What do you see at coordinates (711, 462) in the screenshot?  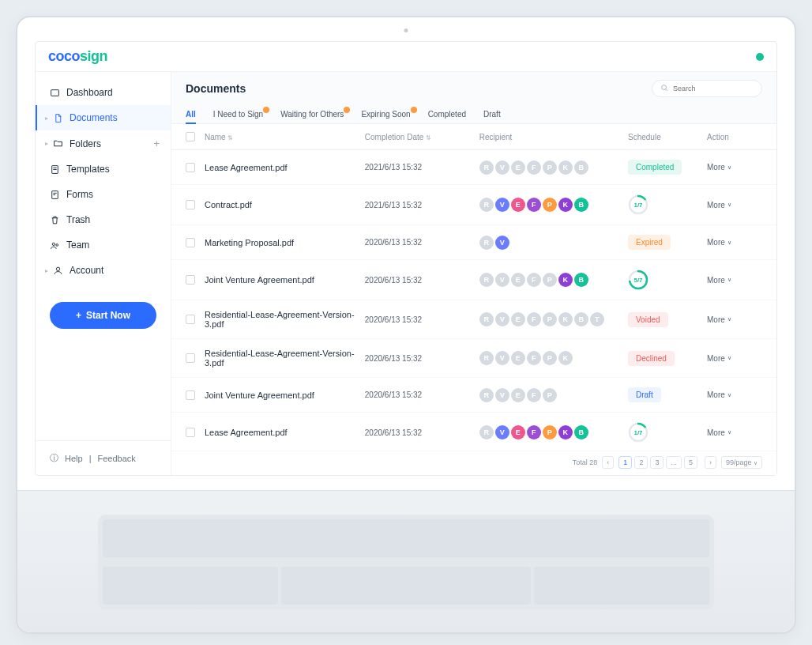 I see `page-next: ›` at bounding box center [711, 462].